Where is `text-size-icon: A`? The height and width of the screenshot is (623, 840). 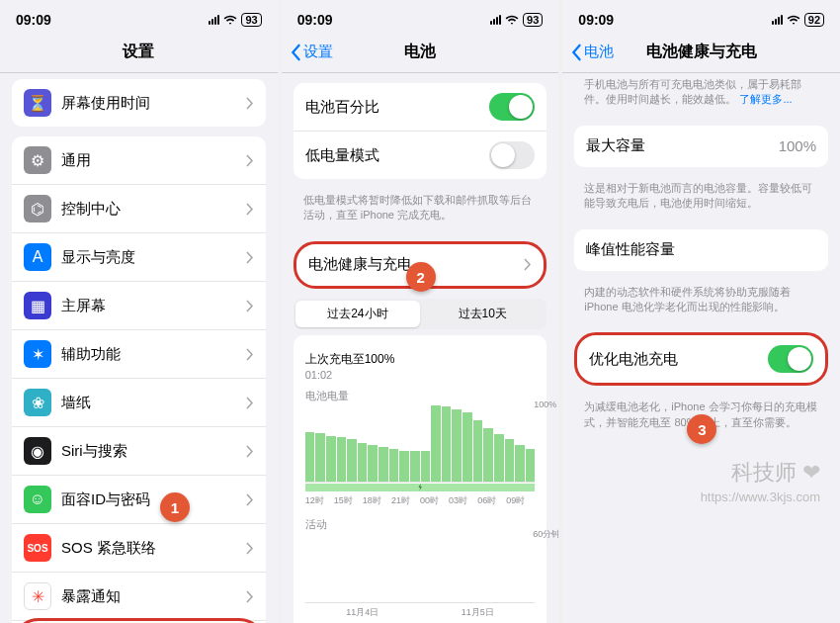 text-size-icon: A is located at coordinates (38, 257).